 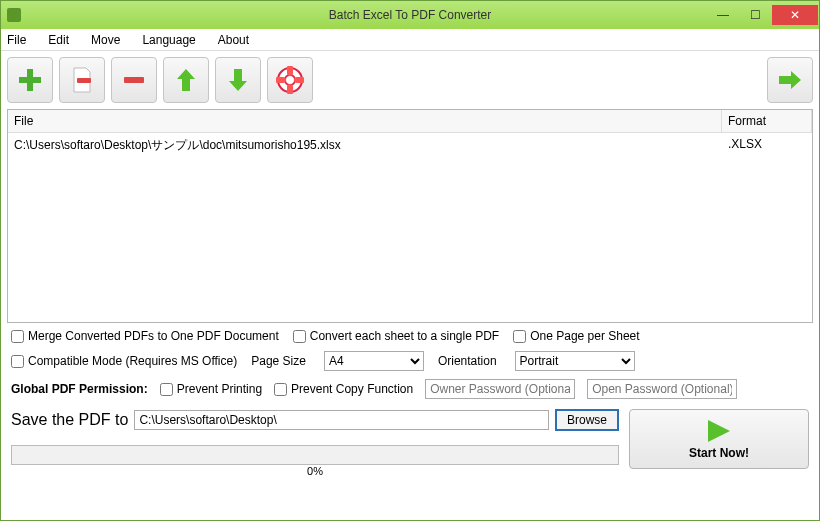 What do you see at coordinates (662, 389) in the screenshot?
I see `open-password-input` at bounding box center [662, 389].